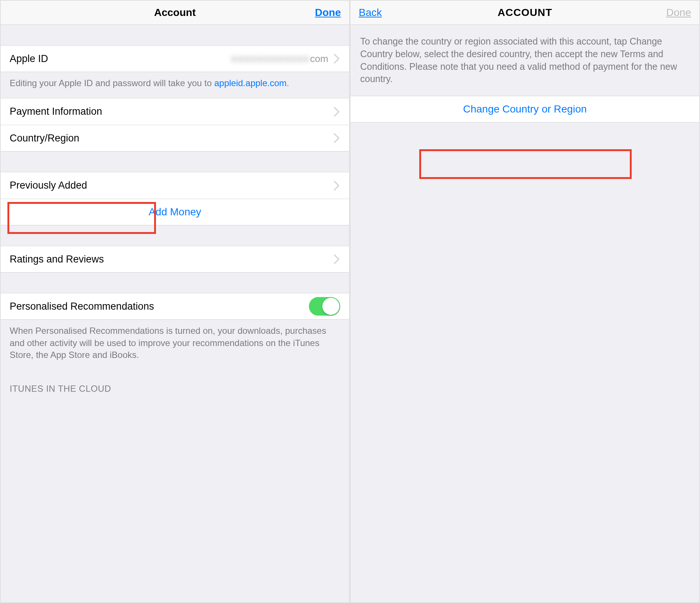 This screenshot has height=603, width=700. What do you see at coordinates (175, 259) in the screenshot?
I see `ratings-reviews-row: Ratings and Reviews` at bounding box center [175, 259].